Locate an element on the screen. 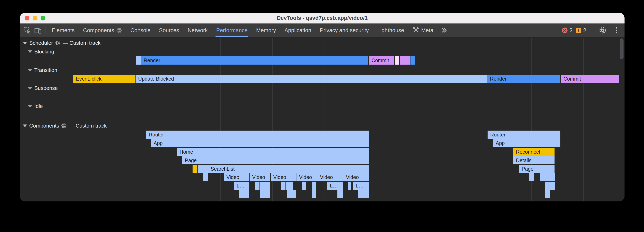  lane-label-suspense: Suspense is located at coordinates (43, 88).